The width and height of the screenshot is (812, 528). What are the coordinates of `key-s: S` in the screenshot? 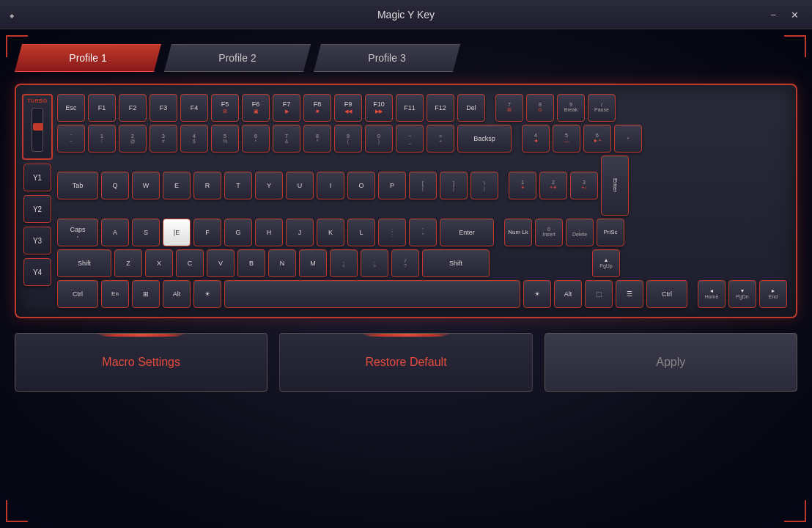 It's located at (146, 232).